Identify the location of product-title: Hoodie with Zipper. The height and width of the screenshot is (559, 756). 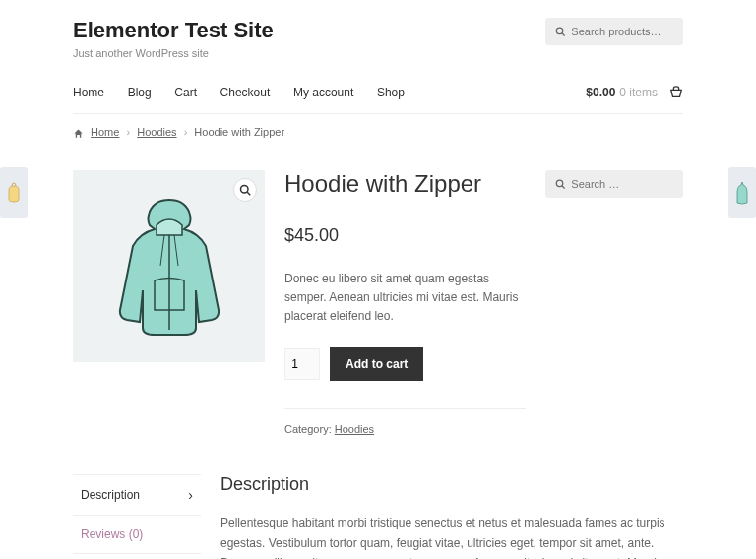
(406, 184).